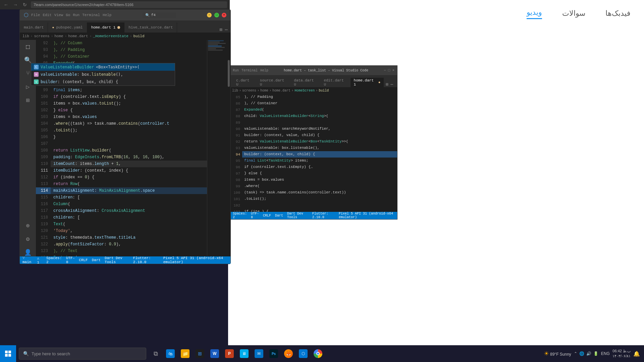 The image size is (644, 362). I want to click on code-line-104: .where((task) => task.name.contains(cont…, so click(129, 124).